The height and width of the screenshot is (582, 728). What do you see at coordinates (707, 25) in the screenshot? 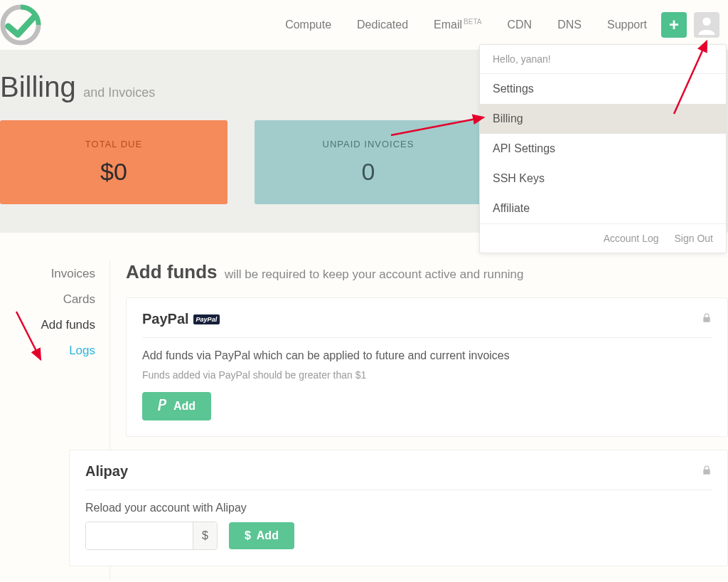
I see `avatar` at bounding box center [707, 25].